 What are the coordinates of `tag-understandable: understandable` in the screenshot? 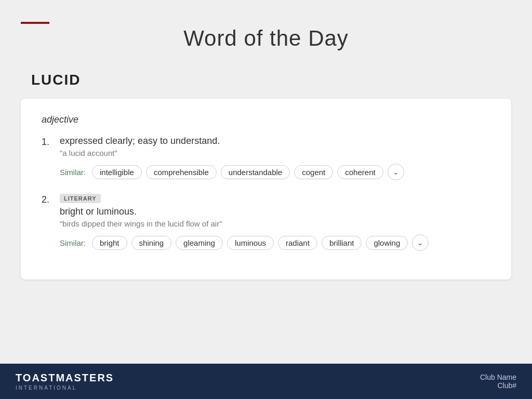 It's located at (256, 172).